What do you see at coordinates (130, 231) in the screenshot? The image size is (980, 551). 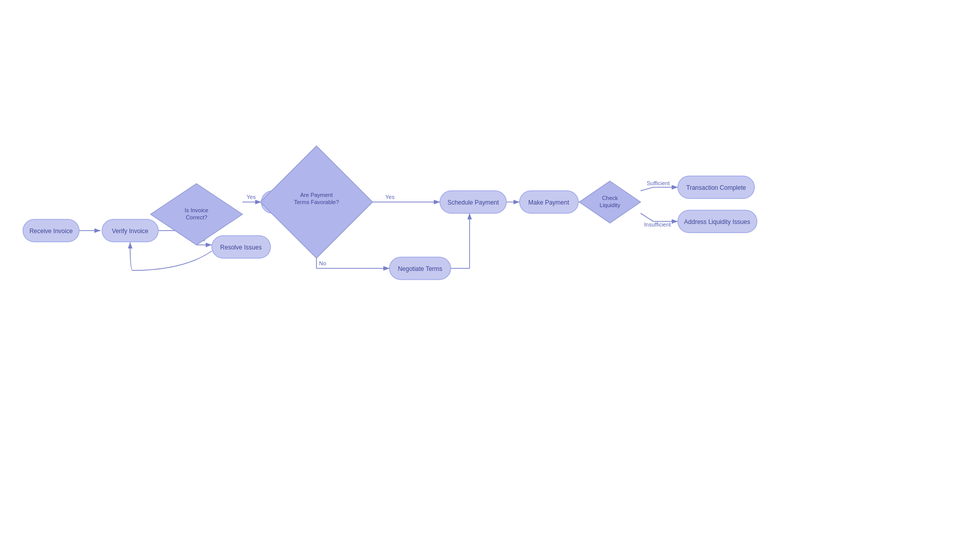 I see `label-verify-invoice: Verify Invoice` at bounding box center [130, 231].